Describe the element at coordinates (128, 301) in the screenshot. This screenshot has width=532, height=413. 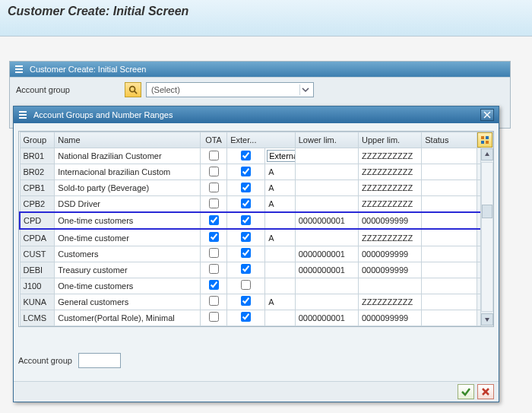
I see `cell-name: General customers` at that location.